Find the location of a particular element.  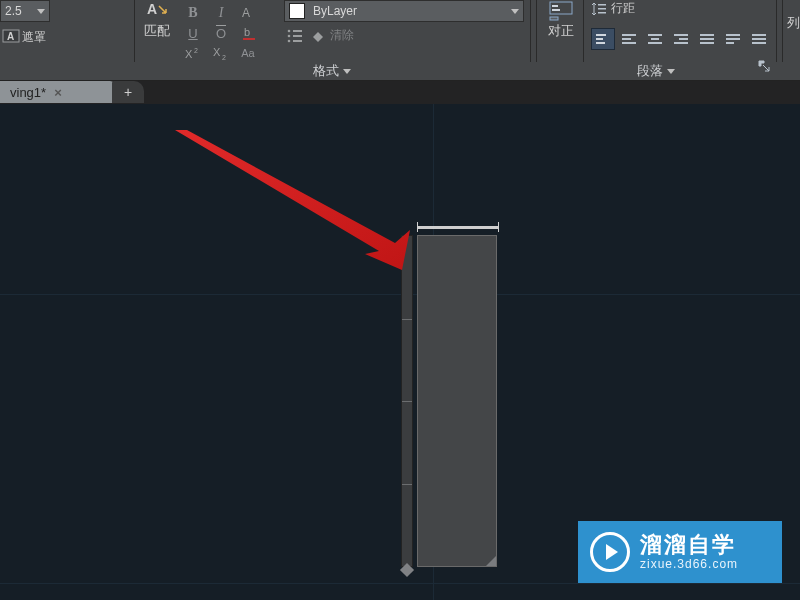

bylayer-label: ByLayer is located at coordinates (410, 11).